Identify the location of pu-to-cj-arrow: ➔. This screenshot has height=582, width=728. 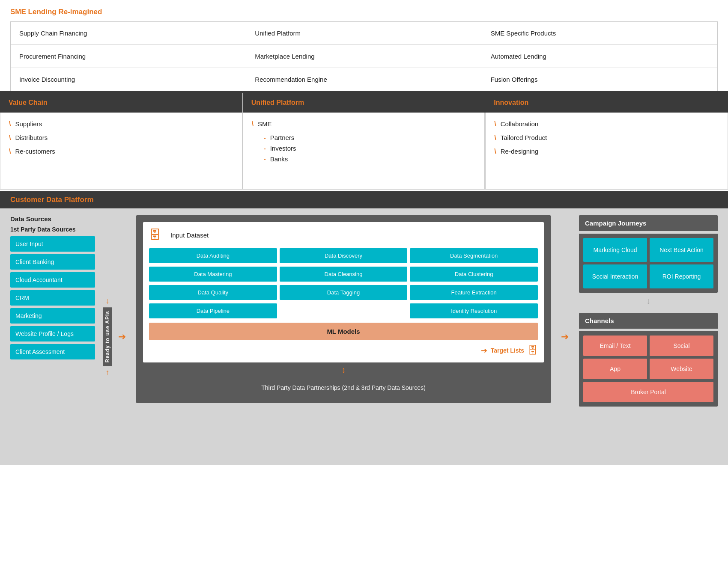
(565, 337).